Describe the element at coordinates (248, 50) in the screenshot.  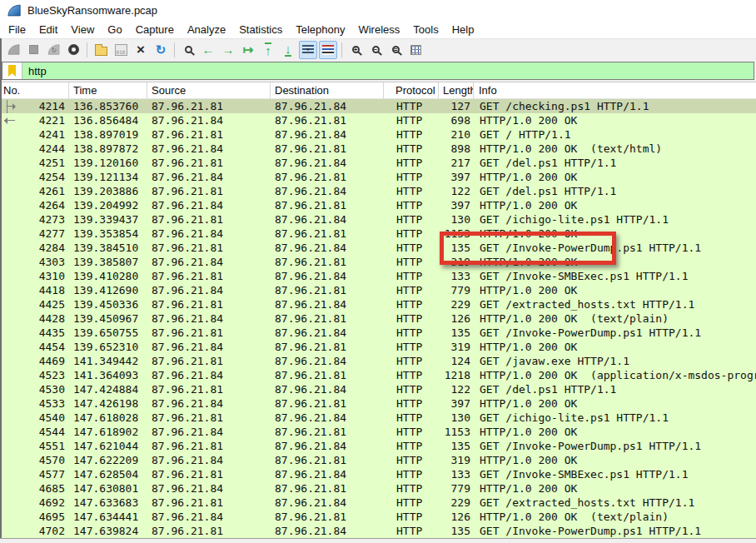
I see `go-to-packet-button: ↦` at that location.